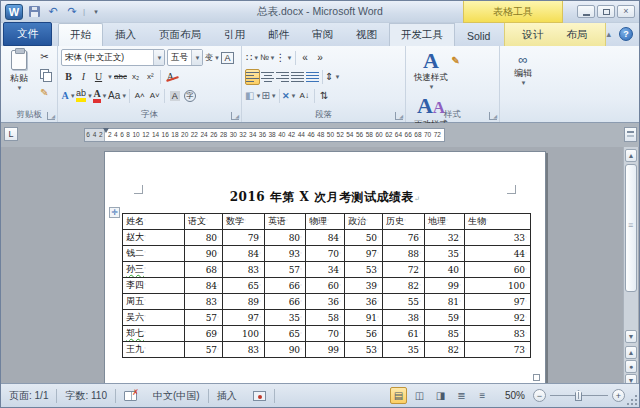 The image size is (640, 408). Describe the element at coordinates (185, 58) in the screenshot. I see `font-size-combo: 五号 ▼` at that location.